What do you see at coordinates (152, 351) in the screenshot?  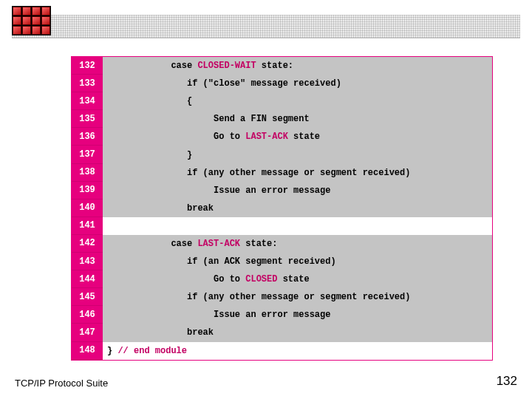 I see `state-keyword: // end module` at bounding box center [152, 351].